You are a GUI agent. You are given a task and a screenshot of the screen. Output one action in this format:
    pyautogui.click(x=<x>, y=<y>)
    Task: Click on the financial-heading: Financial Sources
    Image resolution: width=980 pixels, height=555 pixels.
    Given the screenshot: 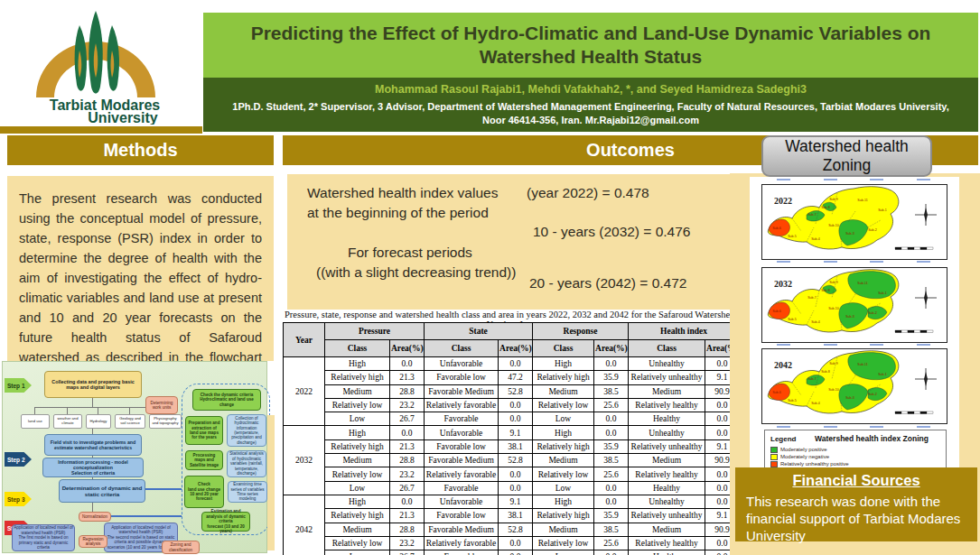 What is the action you would take?
    pyautogui.click(x=856, y=480)
    